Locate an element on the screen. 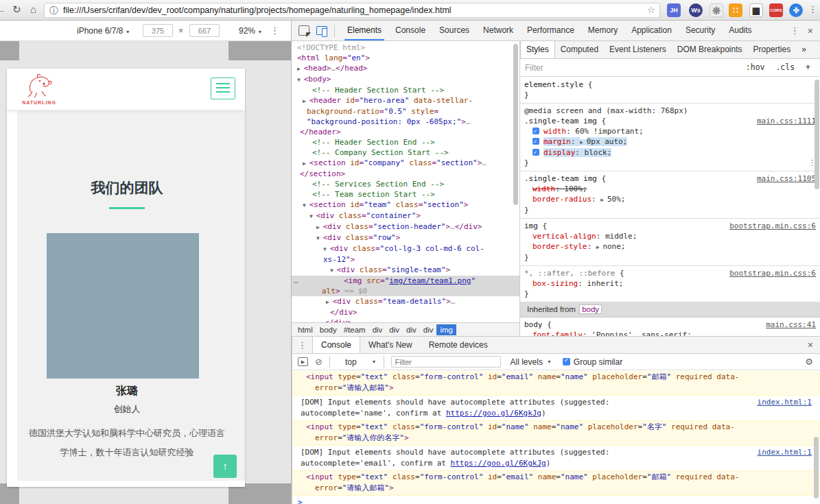 This screenshot has width=820, height=504. code-line: <!-- Header Section End --> is located at coordinates (406, 143).